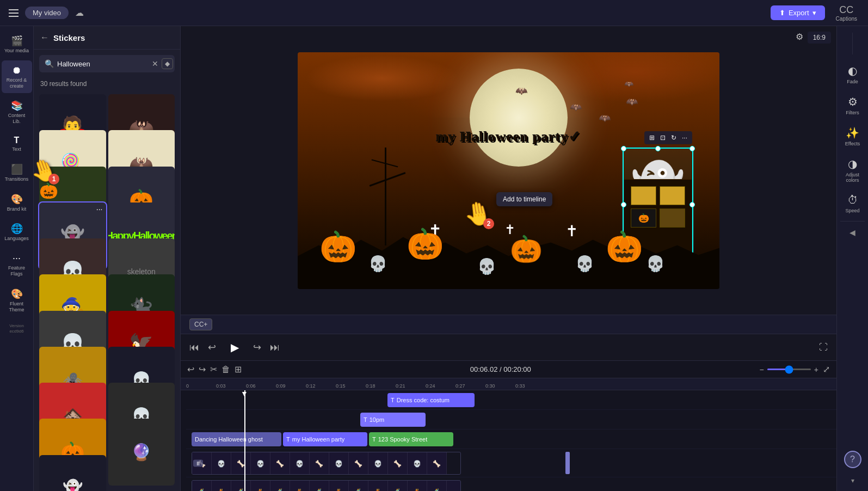 The height and width of the screenshot is (491, 868). I want to click on premium-icon: ◆, so click(168, 64).